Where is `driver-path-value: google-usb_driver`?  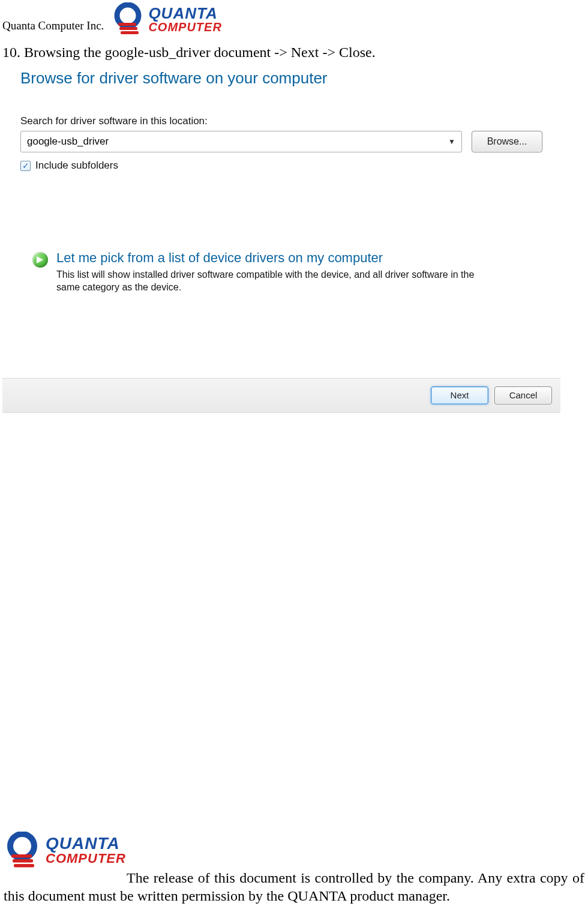
driver-path-value: google-usb_driver is located at coordinates (68, 142).